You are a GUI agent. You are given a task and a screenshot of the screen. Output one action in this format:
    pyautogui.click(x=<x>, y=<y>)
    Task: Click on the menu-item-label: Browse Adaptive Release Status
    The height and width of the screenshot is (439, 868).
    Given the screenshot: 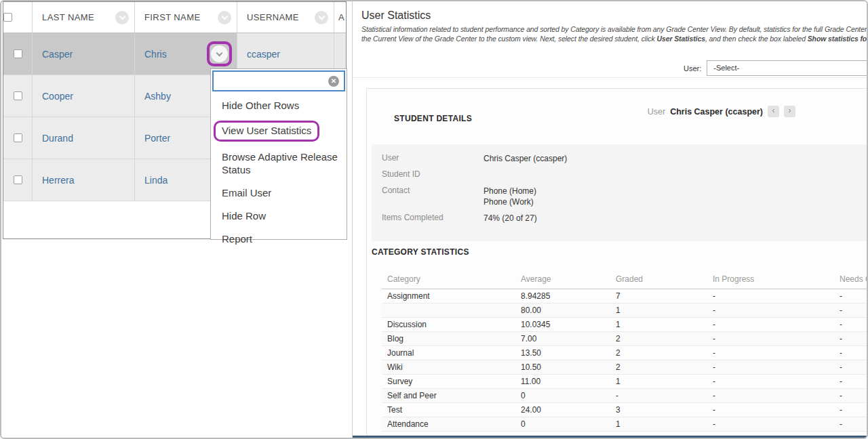 What is the action you would take?
    pyautogui.click(x=279, y=163)
    